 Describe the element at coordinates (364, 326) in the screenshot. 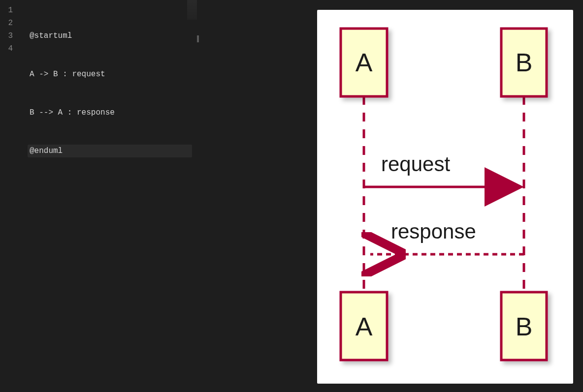

I see `participant-box-a-bottom: A` at that location.